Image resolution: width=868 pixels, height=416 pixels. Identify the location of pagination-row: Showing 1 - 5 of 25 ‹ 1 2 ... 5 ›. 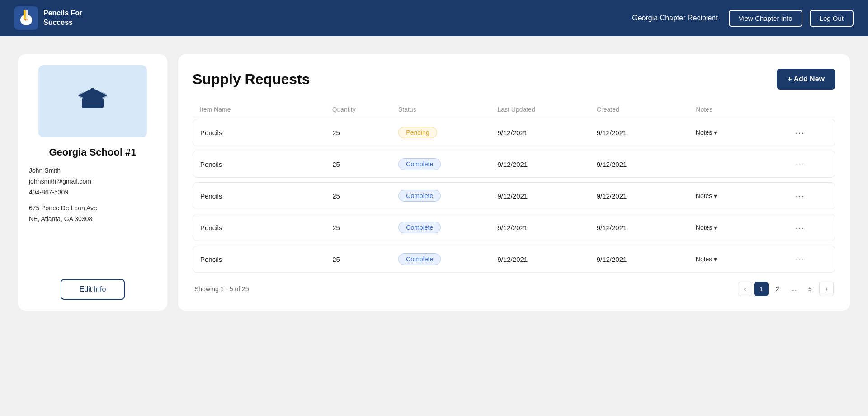
(514, 289).